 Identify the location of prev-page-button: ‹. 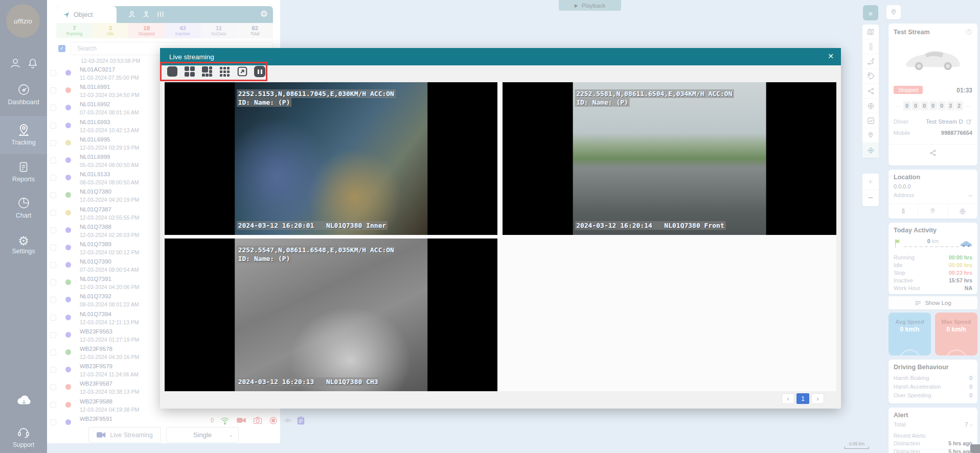
(788, 398).